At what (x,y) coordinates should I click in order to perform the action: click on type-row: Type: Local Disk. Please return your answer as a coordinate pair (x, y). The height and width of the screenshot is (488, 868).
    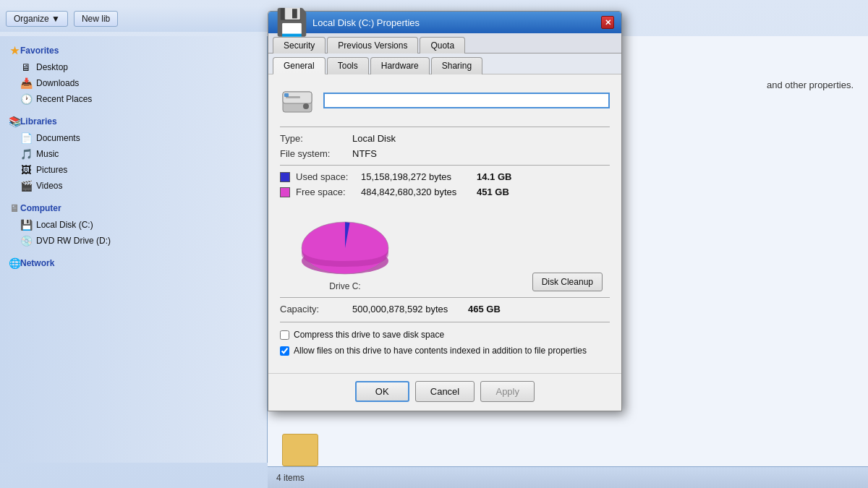
    Looking at the image, I should click on (445, 139).